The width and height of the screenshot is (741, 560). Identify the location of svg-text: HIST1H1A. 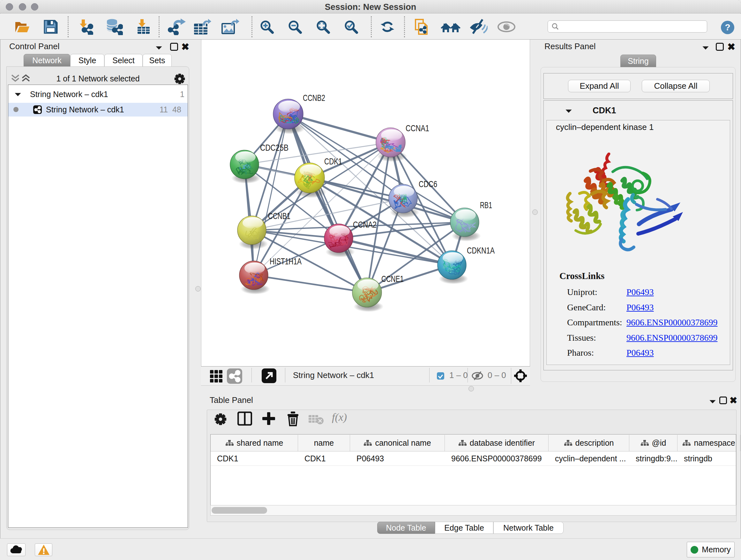
(285, 261).